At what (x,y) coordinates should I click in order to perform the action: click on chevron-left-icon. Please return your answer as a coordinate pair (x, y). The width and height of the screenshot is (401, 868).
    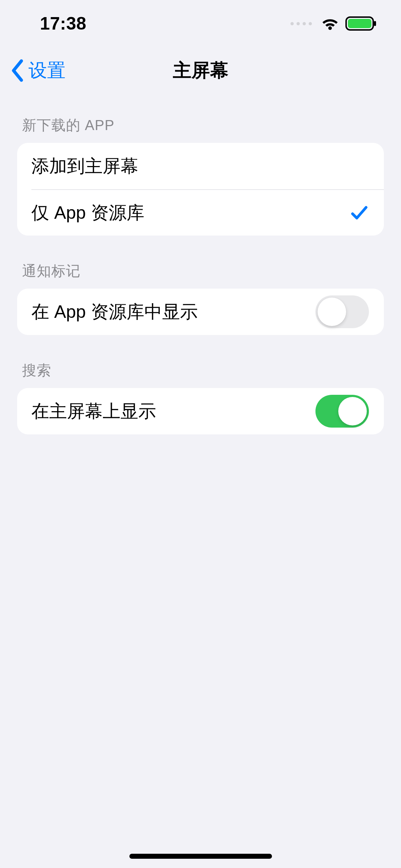
    Looking at the image, I should click on (17, 71).